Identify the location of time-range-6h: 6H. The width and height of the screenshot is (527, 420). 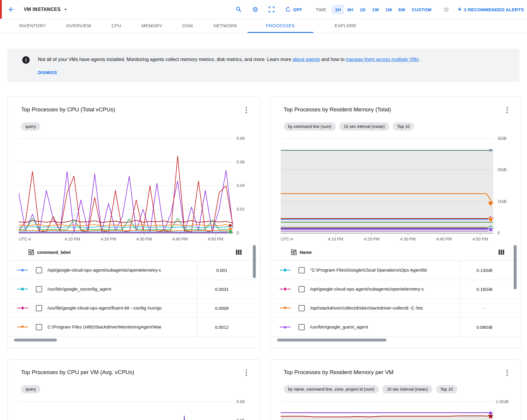
(350, 9).